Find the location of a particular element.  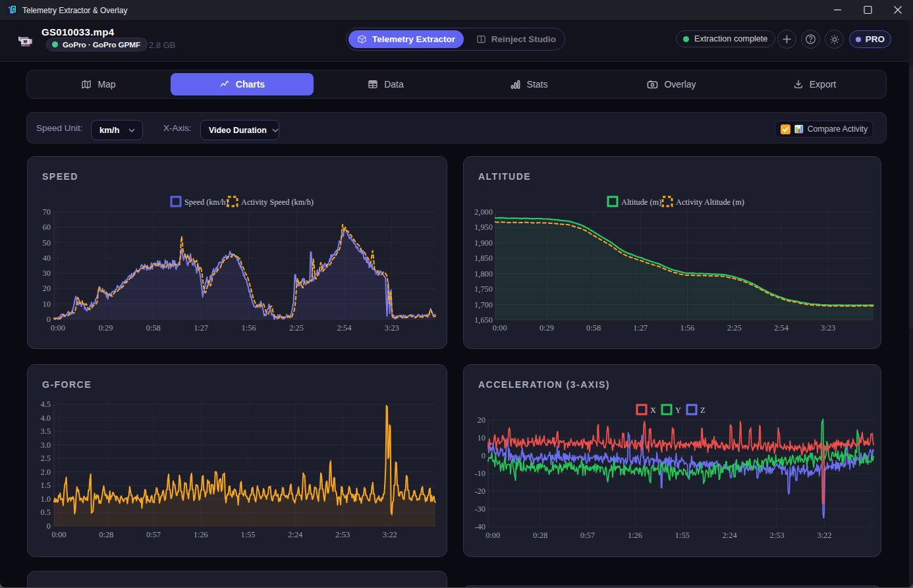

svg-text: 2.5 is located at coordinates (46, 458).